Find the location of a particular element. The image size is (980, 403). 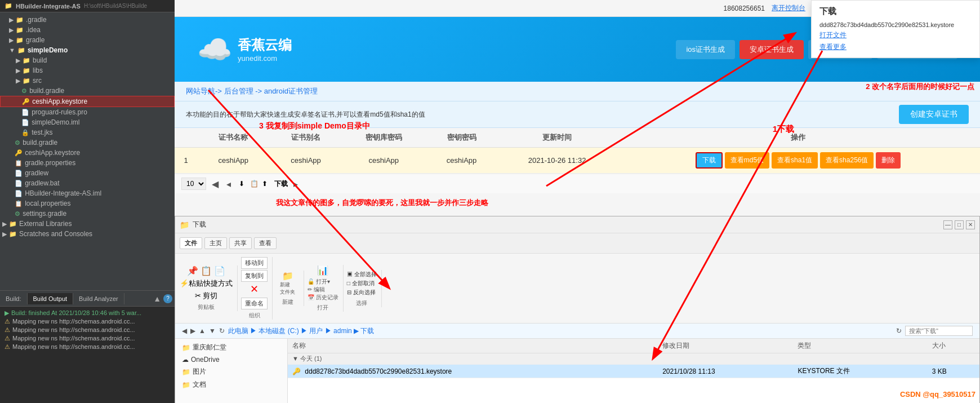

tab-file: 文件 is located at coordinates (191, 243).